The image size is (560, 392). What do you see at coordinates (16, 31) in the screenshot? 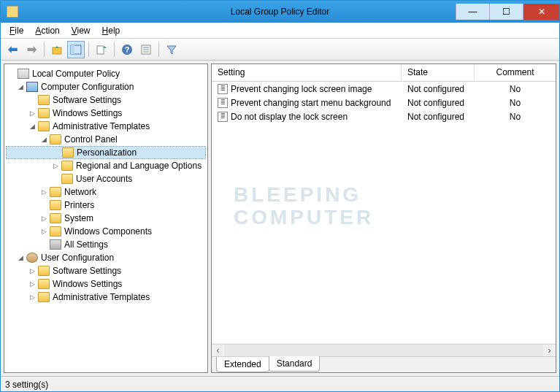
I see `menu-file: File` at bounding box center [16, 31].